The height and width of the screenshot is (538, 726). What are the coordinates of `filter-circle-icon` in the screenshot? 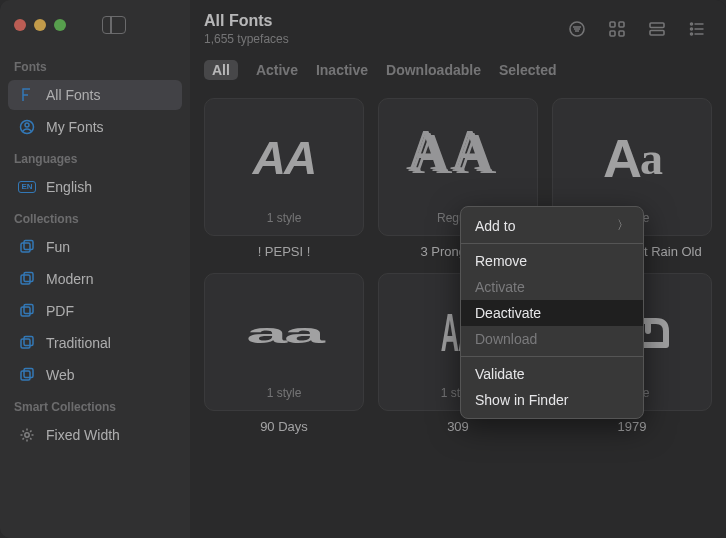 It's located at (577, 29).